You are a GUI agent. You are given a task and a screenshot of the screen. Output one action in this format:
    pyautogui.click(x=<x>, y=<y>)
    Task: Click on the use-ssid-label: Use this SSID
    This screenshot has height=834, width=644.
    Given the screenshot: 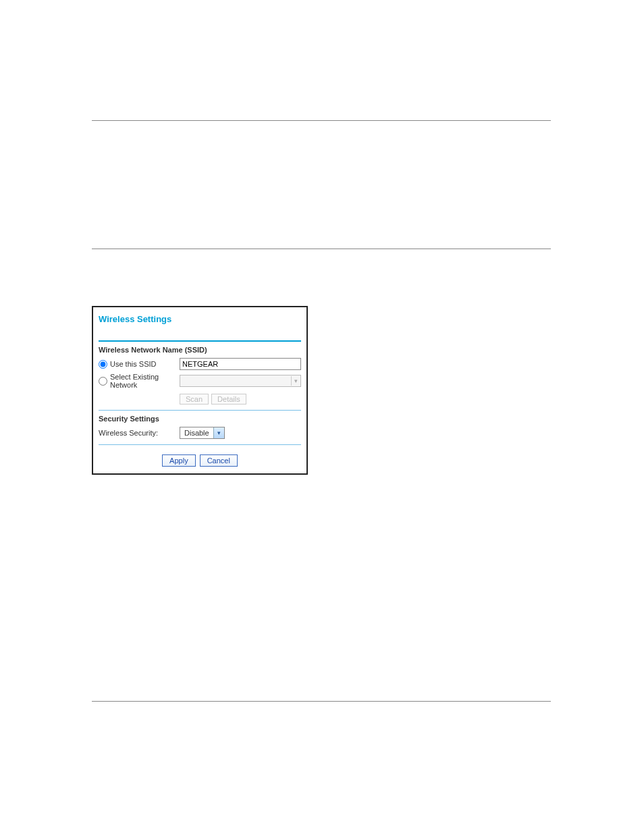 What is the action you would take?
    pyautogui.click(x=133, y=364)
    